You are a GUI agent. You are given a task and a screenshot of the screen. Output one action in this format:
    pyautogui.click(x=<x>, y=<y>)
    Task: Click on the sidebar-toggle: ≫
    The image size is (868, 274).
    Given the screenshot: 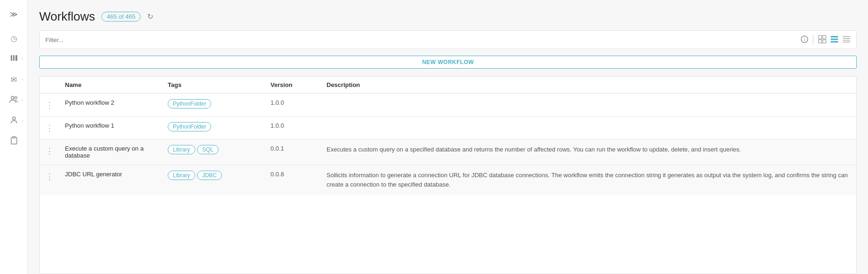 What is the action you would take?
    pyautogui.click(x=14, y=14)
    